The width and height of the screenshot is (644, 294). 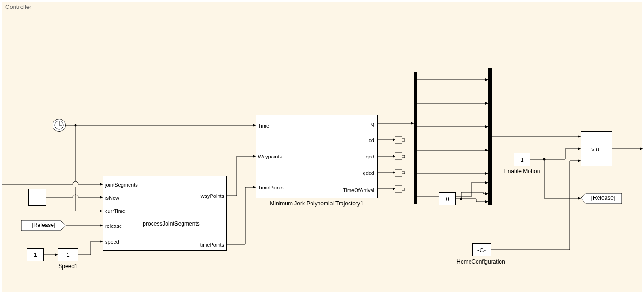 I want to click on process-fn-name: processJointSegments, so click(x=171, y=224).